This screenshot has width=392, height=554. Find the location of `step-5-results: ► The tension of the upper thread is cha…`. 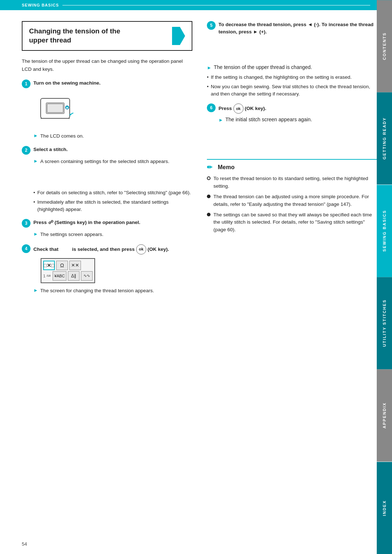

step-5-results: ► The tension of the upper thread is cha… is located at coordinates (292, 81).